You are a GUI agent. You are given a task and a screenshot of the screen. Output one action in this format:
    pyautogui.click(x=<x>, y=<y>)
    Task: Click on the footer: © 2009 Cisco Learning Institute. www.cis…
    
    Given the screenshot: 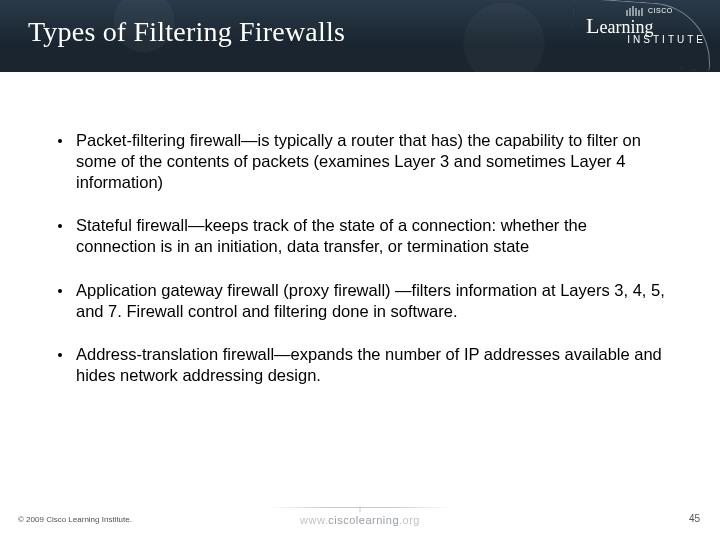 What is the action you would take?
    pyautogui.click(x=360, y=515)
    